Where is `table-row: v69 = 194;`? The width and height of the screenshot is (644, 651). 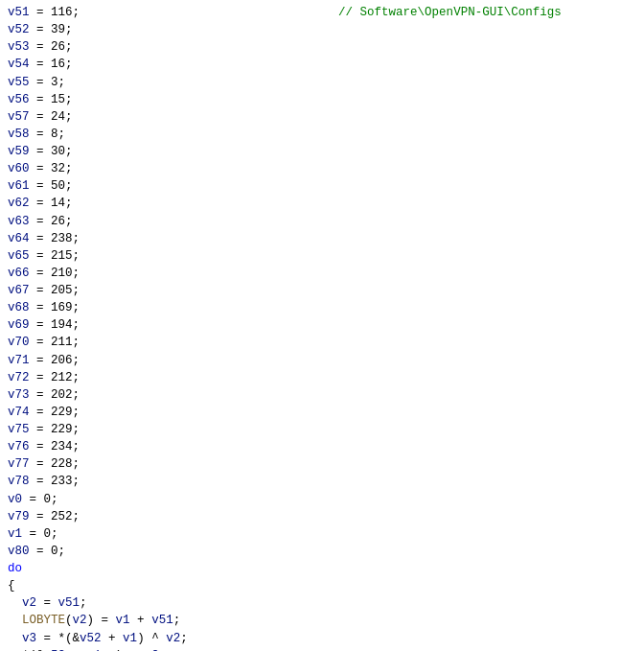
table-row: v69 = 194; is located at coordinates (322, 325).